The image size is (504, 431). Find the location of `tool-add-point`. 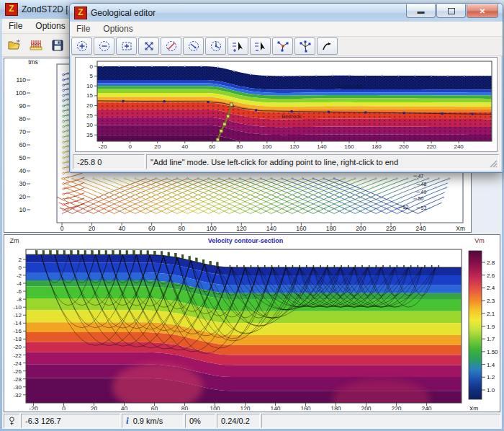

tool-add-point is located at coordinates (238, 46).